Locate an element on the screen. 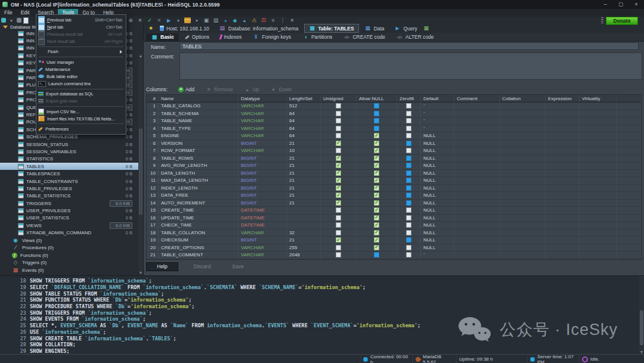 The height and width of the screenshot is (363, 644). subtab-create-code: CREATE code is located at coordinates (364, 37).